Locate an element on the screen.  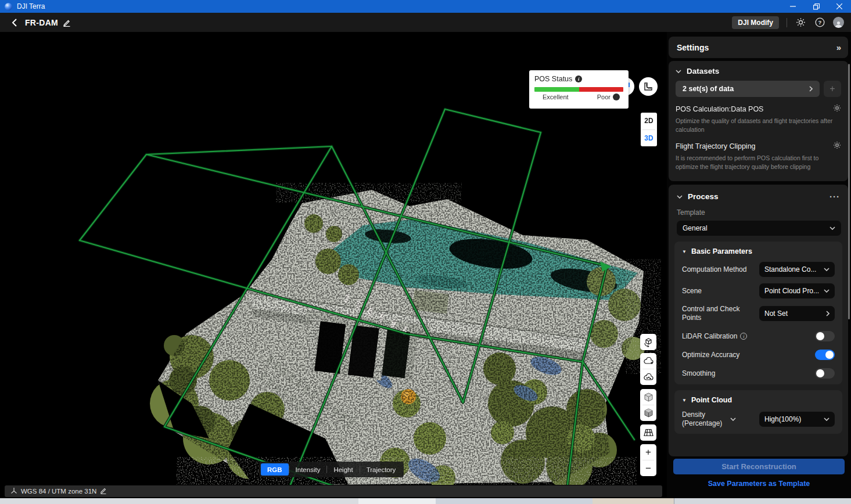
collapse-panel-icon: » is located at coordinates (838, 48).